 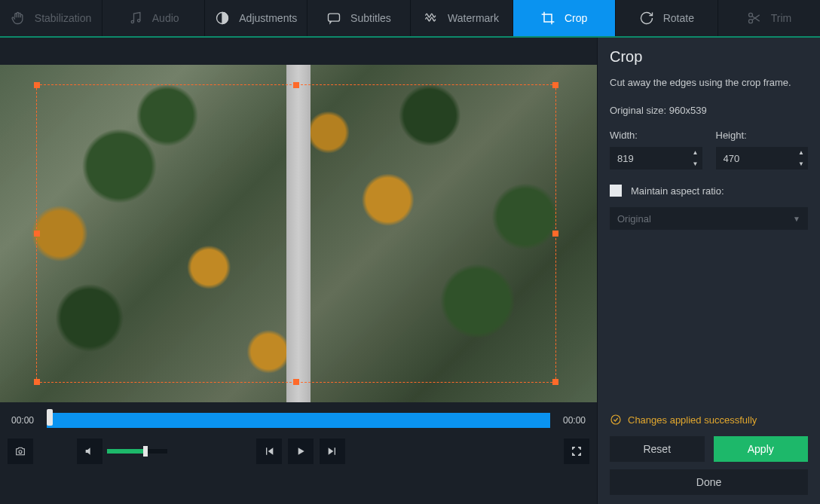 I want to click on width-step-up: ▲, so click(x=696, y=152).